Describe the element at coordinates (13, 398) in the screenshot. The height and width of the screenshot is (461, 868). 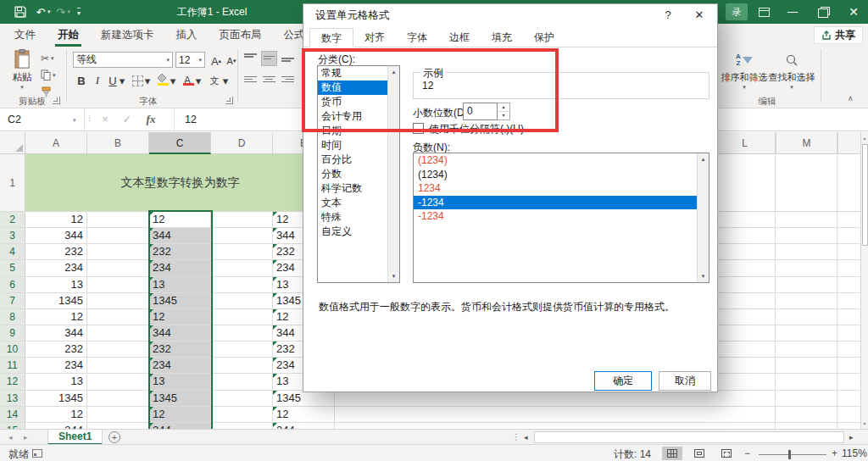
I see `row-header-13: 13` at that location.